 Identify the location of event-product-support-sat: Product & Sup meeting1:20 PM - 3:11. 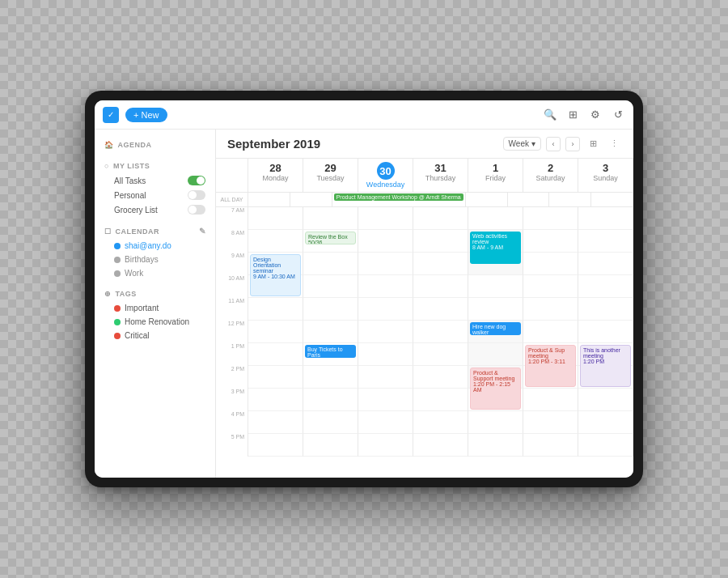
(550, 366).